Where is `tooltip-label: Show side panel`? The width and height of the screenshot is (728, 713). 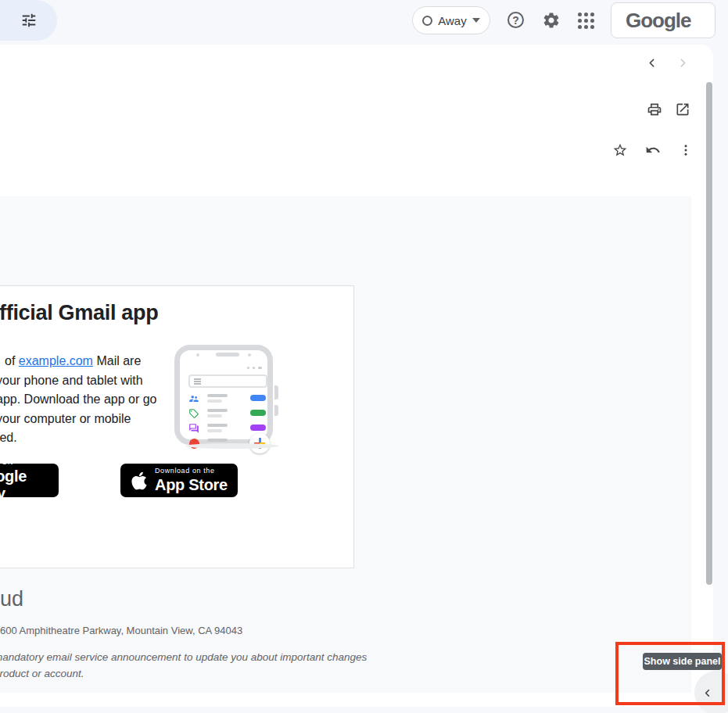
tooltip-label: Show side panel is located at coordinates (683, 661).